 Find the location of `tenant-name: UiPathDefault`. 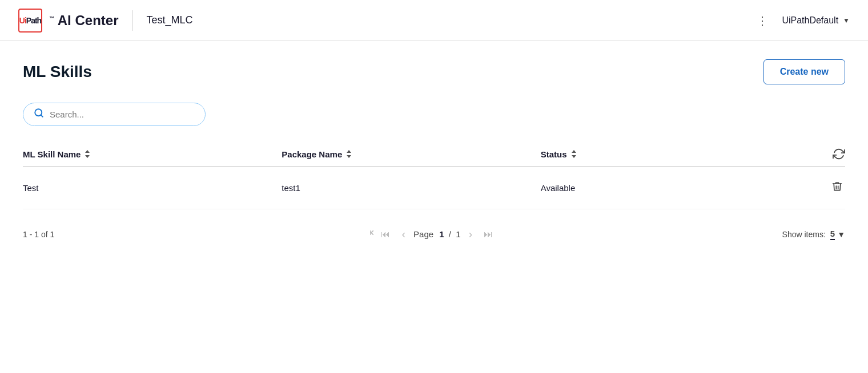

tenant-name: UiPathDefault is located at coordinates (810, 21).